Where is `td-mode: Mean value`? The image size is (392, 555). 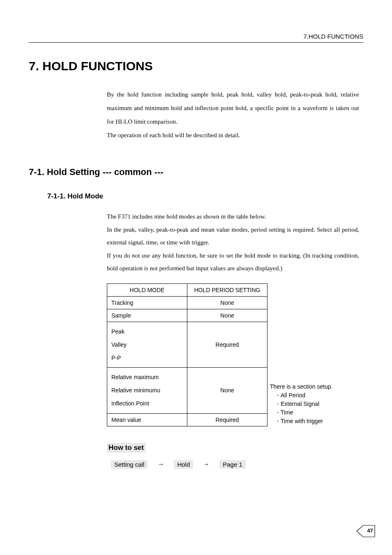 td-mode: Mean value is located at coordinates (147, 420).